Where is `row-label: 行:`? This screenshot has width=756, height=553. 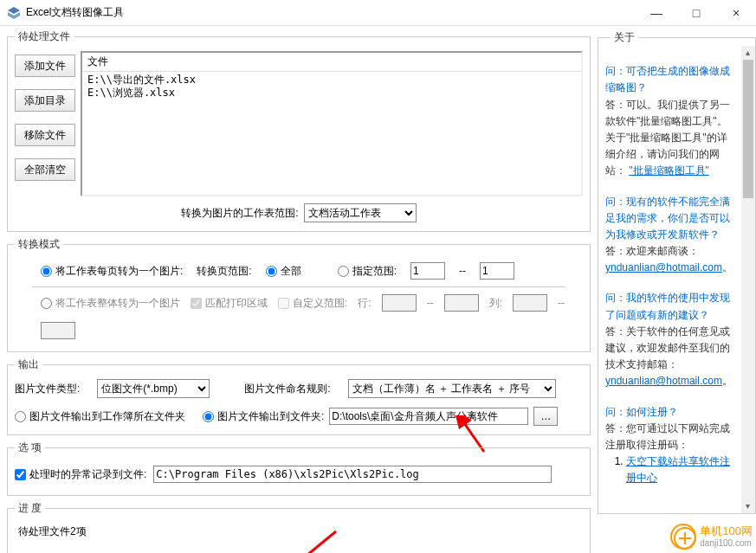
row-label: 行: is located at coordinates (364, 303).